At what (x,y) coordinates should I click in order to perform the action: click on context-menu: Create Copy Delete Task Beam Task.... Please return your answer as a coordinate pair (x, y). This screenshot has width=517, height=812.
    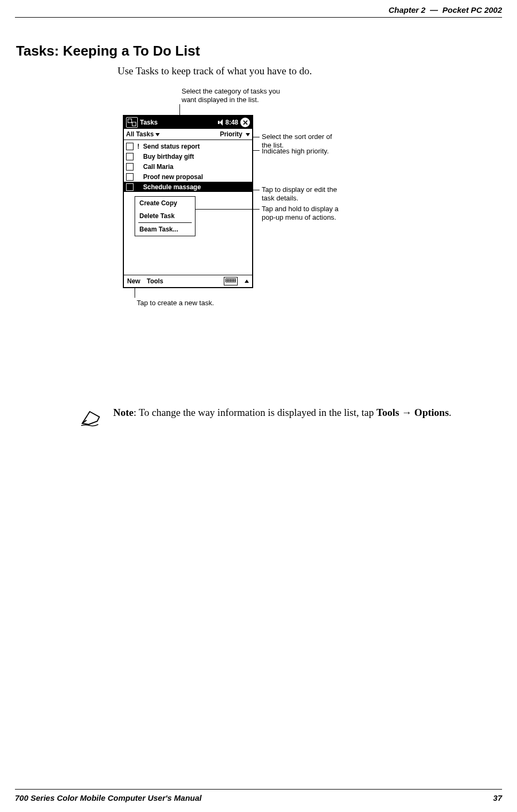
    Looking at the image, I should click on (165, 216).